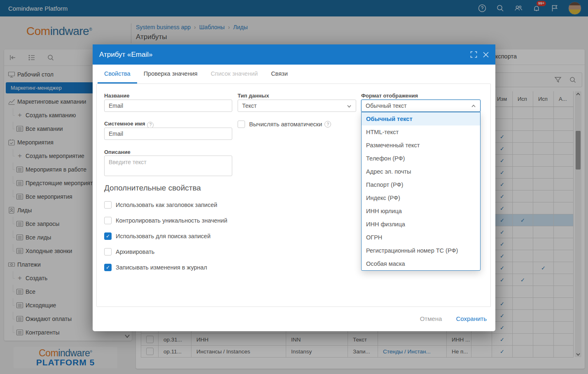 The height and width of the screenshot is (374, 588). What do you see at coordinates (166, 221) in the screenshot?
I see `extra-checkbox-row: Контролировать уникальность значений` at bounding box center [166, 221].